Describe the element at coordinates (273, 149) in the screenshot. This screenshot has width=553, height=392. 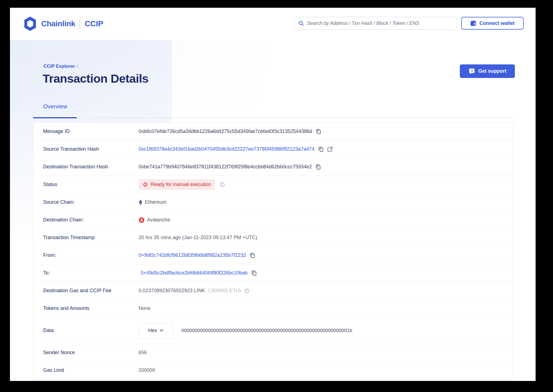
I see `table-row-source-tx-hash: Source Transaction Hash 0xc1f69378a4c343…` at that location.